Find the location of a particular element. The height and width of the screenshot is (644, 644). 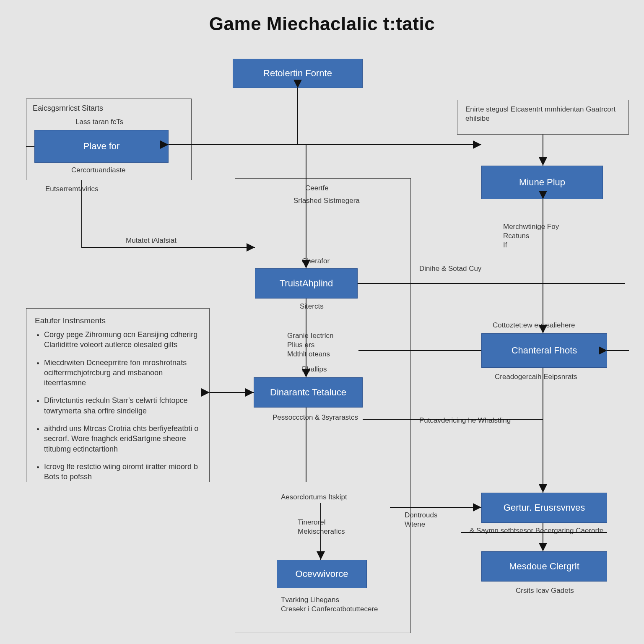

lbl-aesorclortums: Aesorclortums Itskipt is located at coordinates (314, 497).